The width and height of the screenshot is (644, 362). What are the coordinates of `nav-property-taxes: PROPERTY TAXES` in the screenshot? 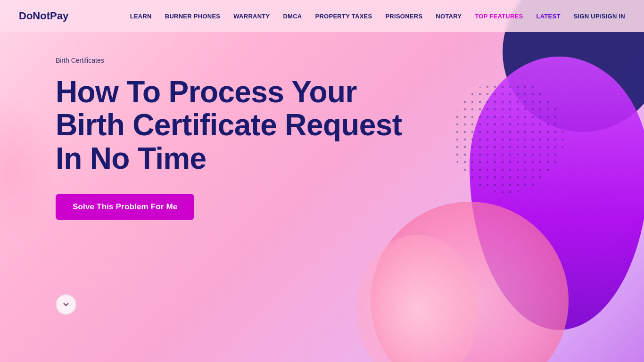 It's located at (344, 16).